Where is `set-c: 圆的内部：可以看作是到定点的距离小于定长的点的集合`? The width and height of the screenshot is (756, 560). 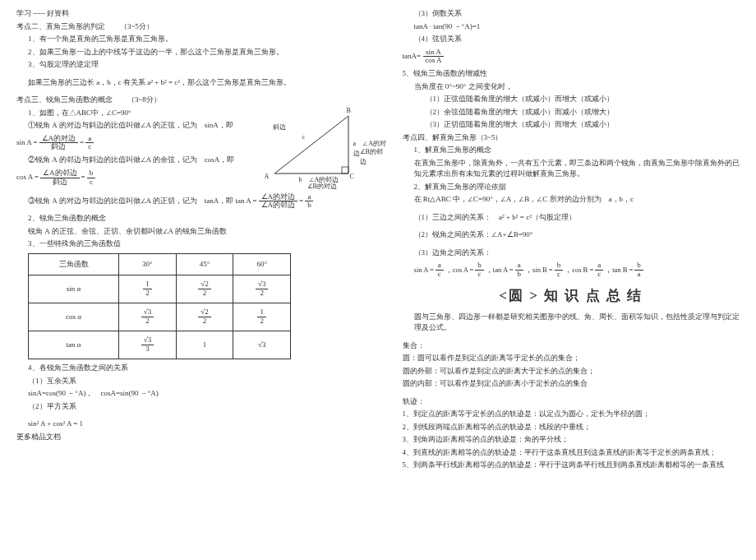
set-c: 圆的内部：可以看作是到定点的距离小于定长的点的集合 is located at coordinates (571, 384).